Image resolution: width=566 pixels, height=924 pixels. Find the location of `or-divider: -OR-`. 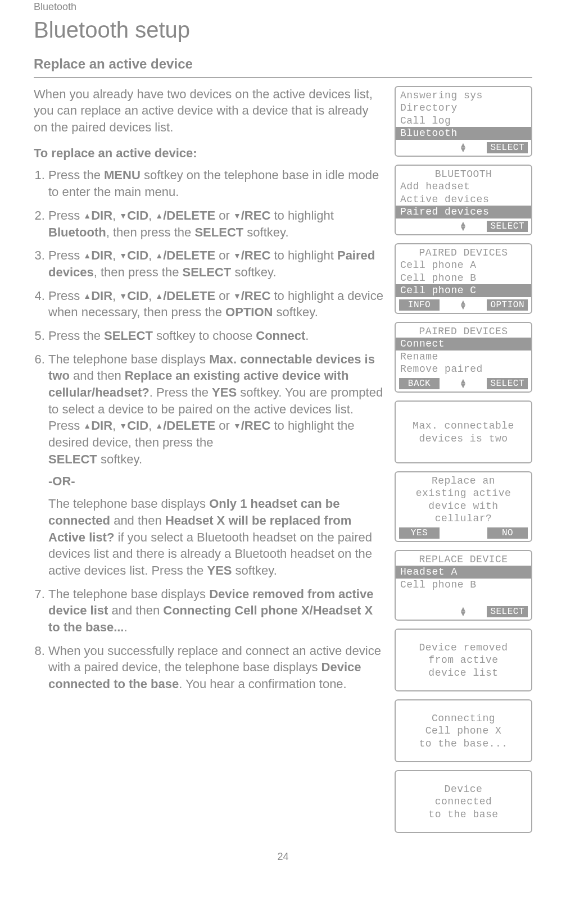

or-divider: -OR- is located at coordinates (216, 481).